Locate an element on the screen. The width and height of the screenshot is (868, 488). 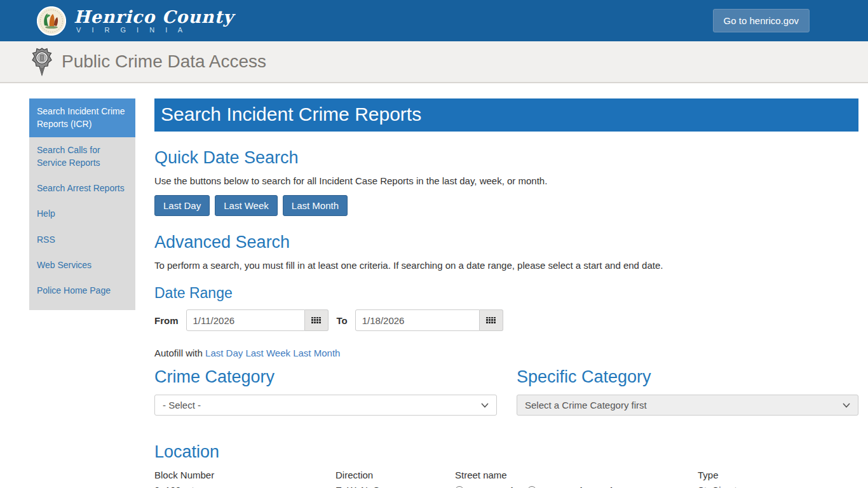
date-range-row: From To is located at coordinates (506, 320).